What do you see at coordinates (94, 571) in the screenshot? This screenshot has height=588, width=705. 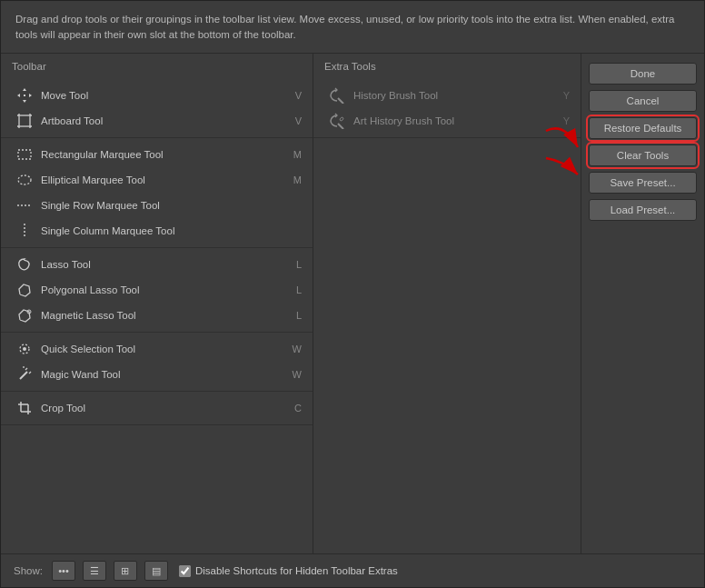 I see `toolbar-icon: ☰` at bounding box center [94, 571].